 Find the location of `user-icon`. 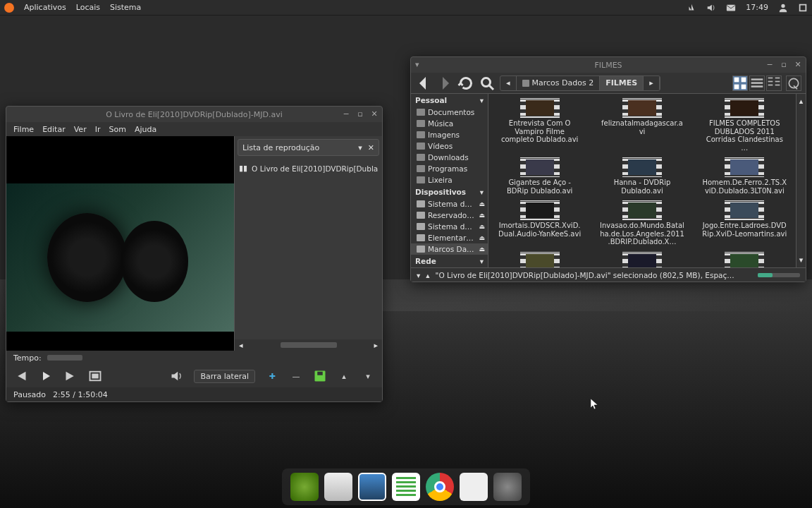

user-icon is located at coordinates (783, 8).